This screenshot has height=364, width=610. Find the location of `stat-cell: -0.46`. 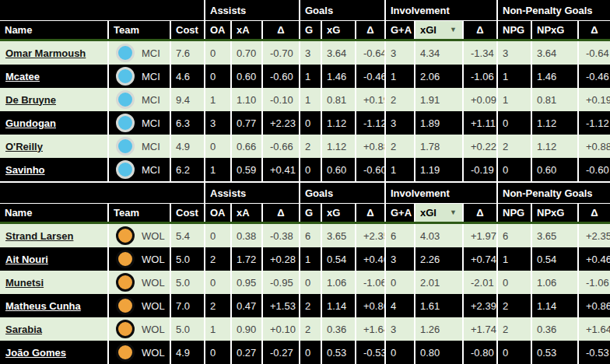

stat-cell: -0.46 is located at coordinates (594, 76).